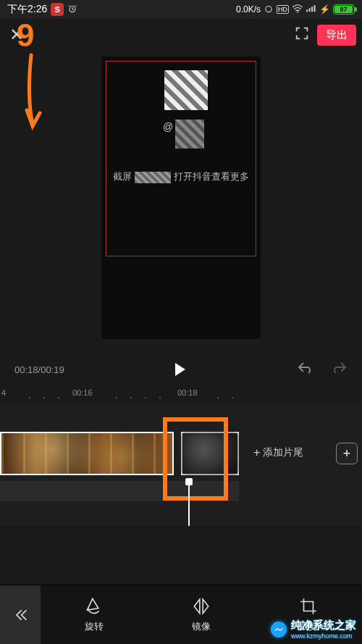  Describe the element at coordinates (190, 134) in the screenshot. I see `username-placeholder` at that location.